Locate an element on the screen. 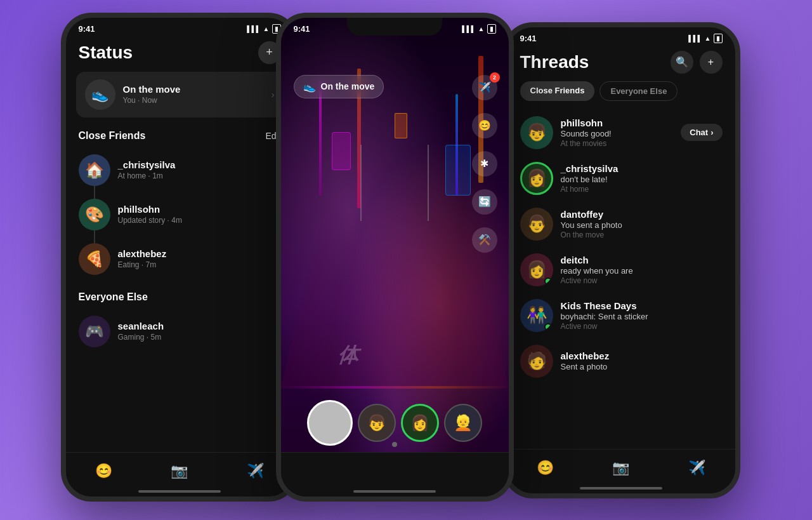  seanleach-avatar: 🎮 is located at coordinates (95, 331).